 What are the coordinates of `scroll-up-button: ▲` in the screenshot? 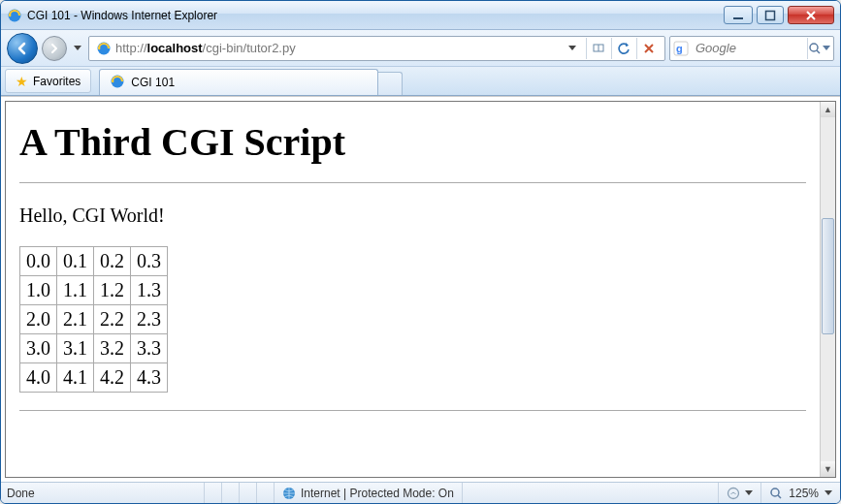 It's located at (828, 110).